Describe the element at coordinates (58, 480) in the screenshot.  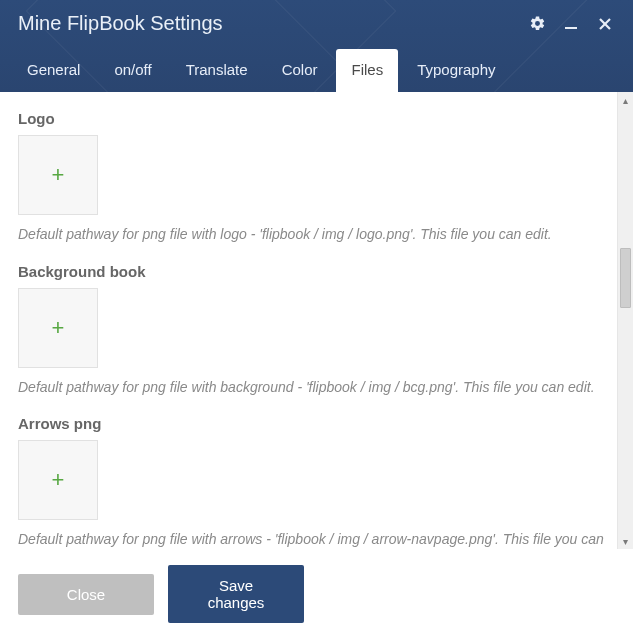
I see `upload-arrows: +` at that location.